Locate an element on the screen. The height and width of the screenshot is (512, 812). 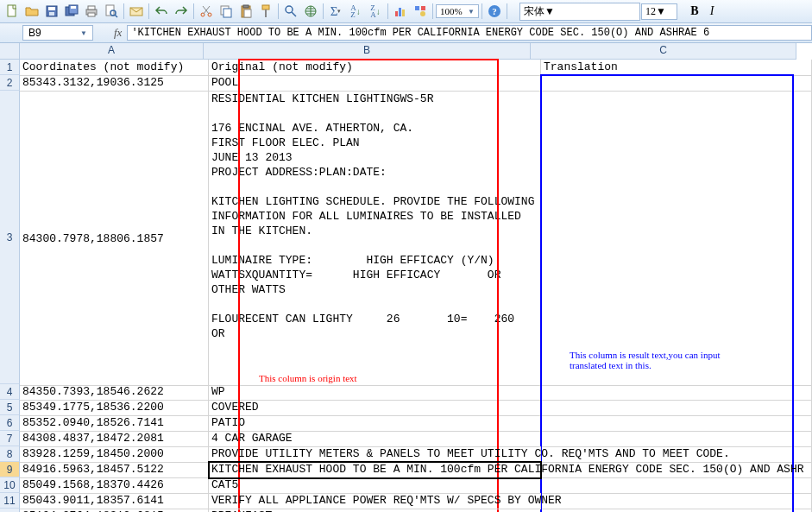
cell: 4 CAR GARAGE is located at coordinates (375, 439).